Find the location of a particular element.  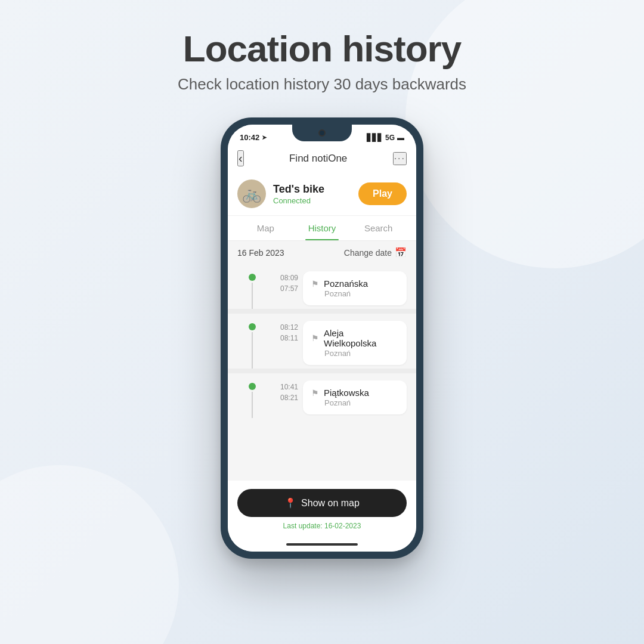

time-label-2: 08:12 08:11 is located at coordinates (286, 331).